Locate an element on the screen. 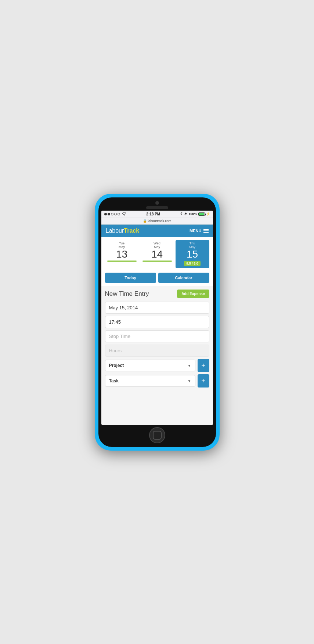 The height and width of the screenshot is (644, 314). date-number-thu: 15 is located at coordinates (192, 254).